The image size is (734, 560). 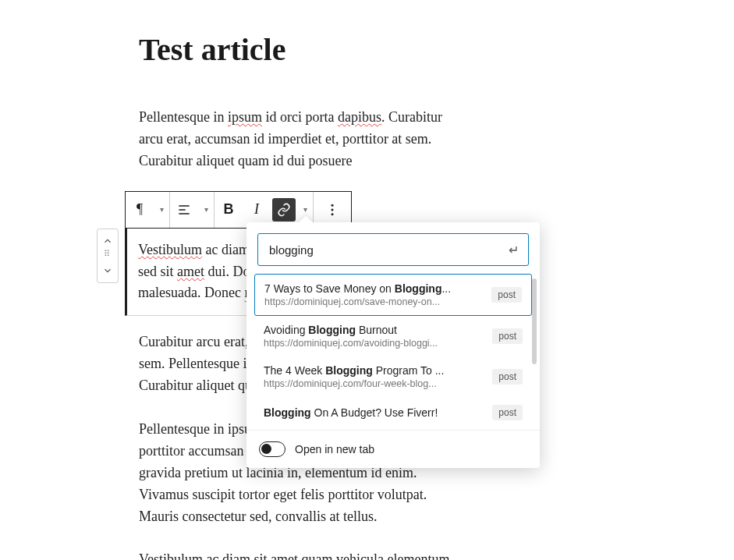 What do you see at coordinates (140, 210) in the screenshot?
I see `block-type-button: ¶` at bounding box center [140, 210].